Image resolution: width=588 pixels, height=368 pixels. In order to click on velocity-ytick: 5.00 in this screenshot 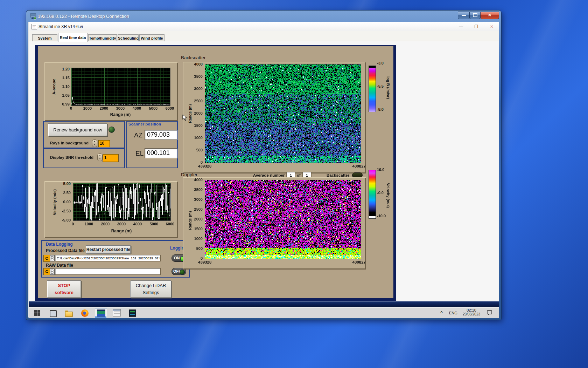, I will do `click(62, 184)`.